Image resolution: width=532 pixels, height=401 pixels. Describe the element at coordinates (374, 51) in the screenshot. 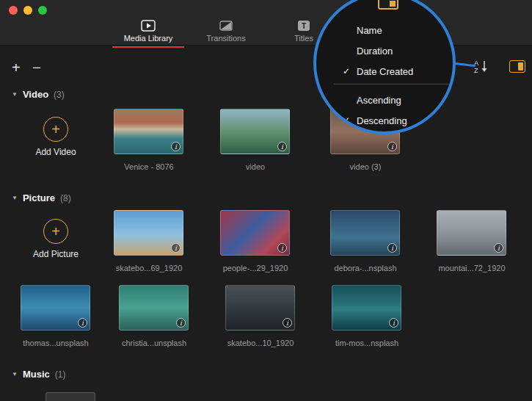

I see `menu-item-label: Duration` at that location.